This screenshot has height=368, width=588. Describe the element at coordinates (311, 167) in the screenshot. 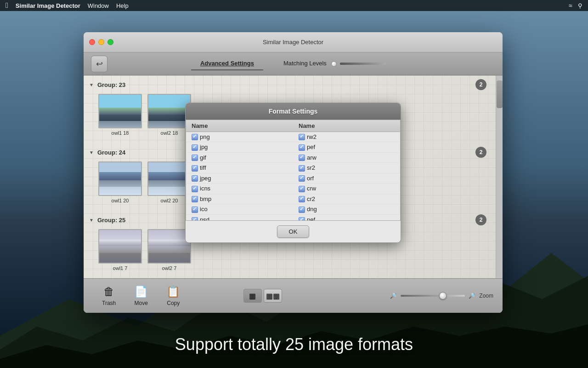

I see `format-name-right-3: sr2` at that location.